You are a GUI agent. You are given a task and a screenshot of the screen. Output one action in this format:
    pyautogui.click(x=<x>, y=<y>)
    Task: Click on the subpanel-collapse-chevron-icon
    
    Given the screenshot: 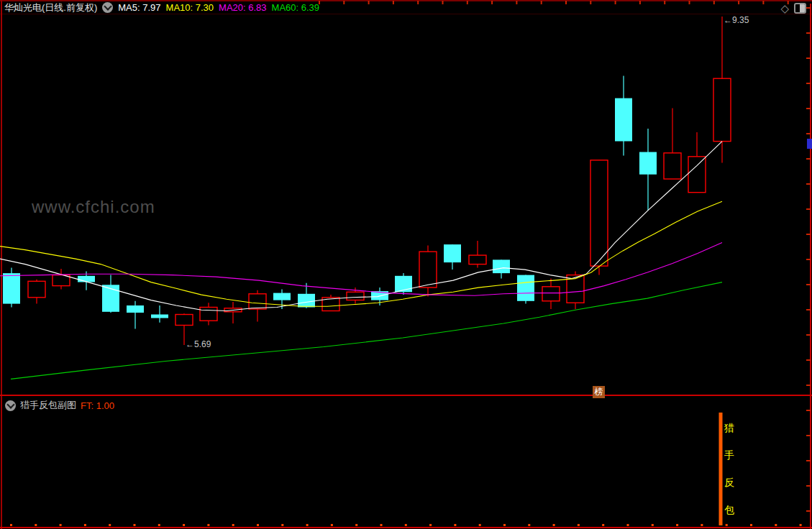 What is the action you would take?
    pyautogui.click(x=10, y=405)
    